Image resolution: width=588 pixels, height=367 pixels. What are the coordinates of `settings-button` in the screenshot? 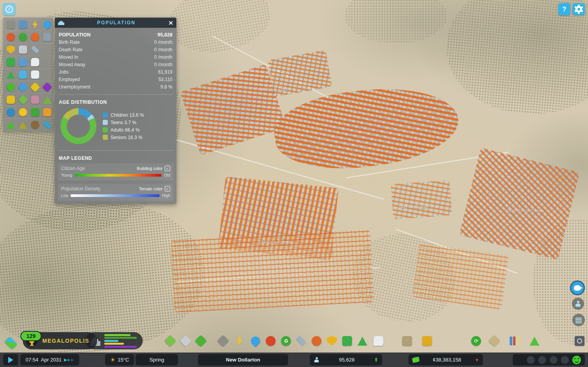 It's located at (579, 9).